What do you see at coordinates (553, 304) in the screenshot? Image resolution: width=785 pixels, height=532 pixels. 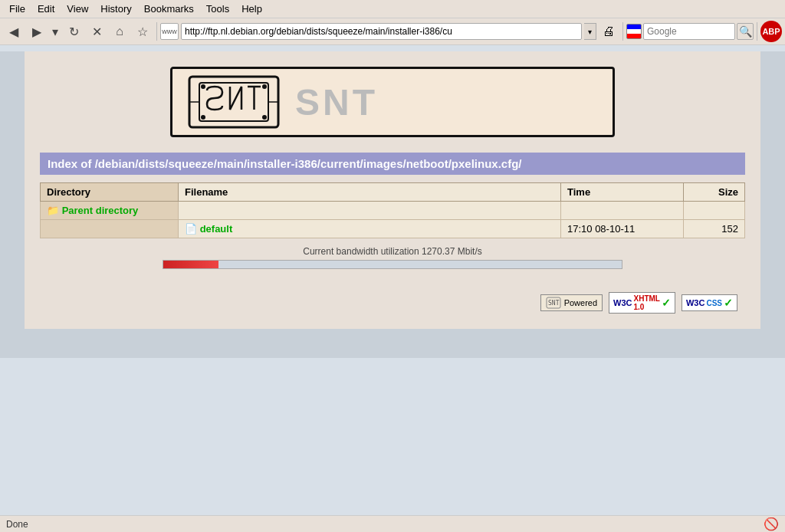 I see `svg-text: SNT` at bounding box center [553, 304].